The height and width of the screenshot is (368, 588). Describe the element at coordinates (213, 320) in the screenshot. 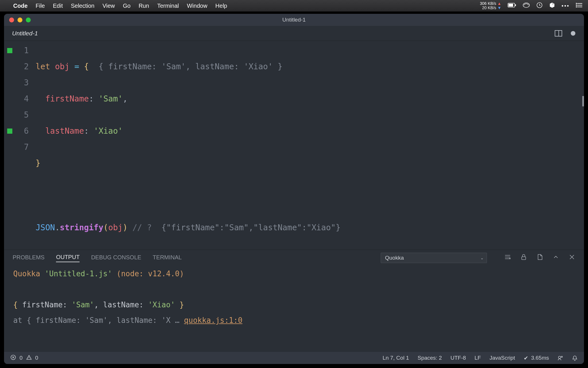

I see `quokka-source-link: quokka.js:1:0` at that location.